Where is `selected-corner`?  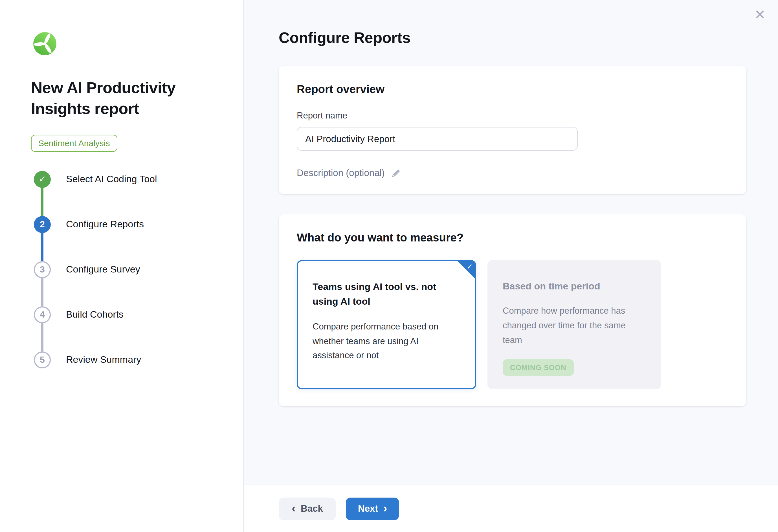
selected-corner is located at coordinates (466, 270).